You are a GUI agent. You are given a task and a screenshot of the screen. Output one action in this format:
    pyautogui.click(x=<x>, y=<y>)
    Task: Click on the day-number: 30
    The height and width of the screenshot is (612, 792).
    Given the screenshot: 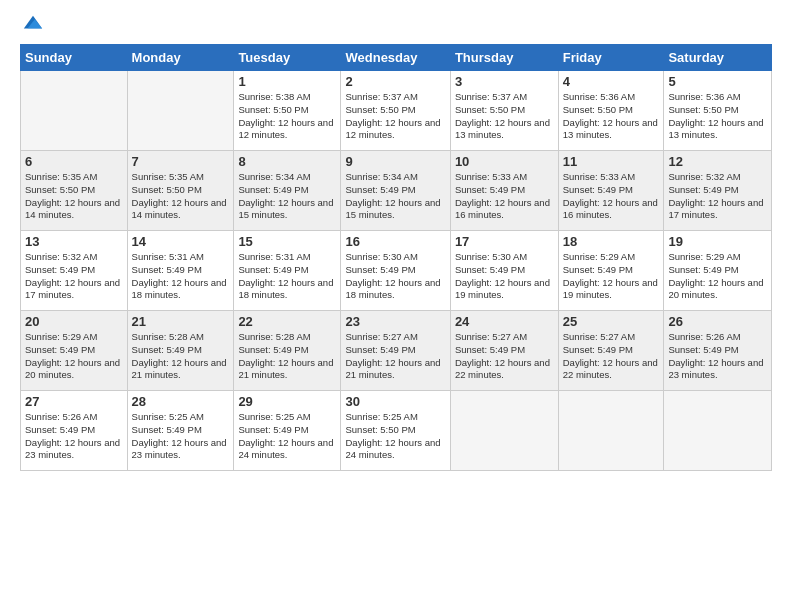 What is the action you would take?
    pyautogui.click(x=395, y=402)
    